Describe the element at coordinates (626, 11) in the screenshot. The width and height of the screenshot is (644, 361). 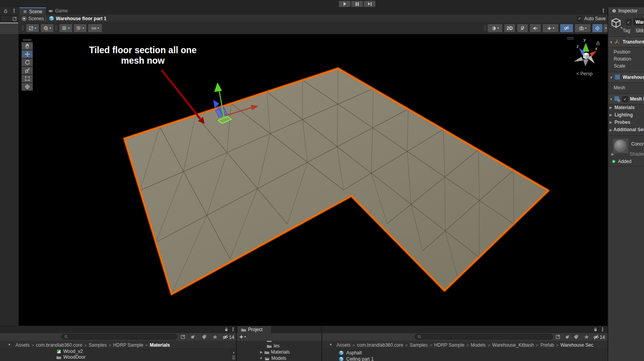
I see `tab-inspector: Inspector` at that location.